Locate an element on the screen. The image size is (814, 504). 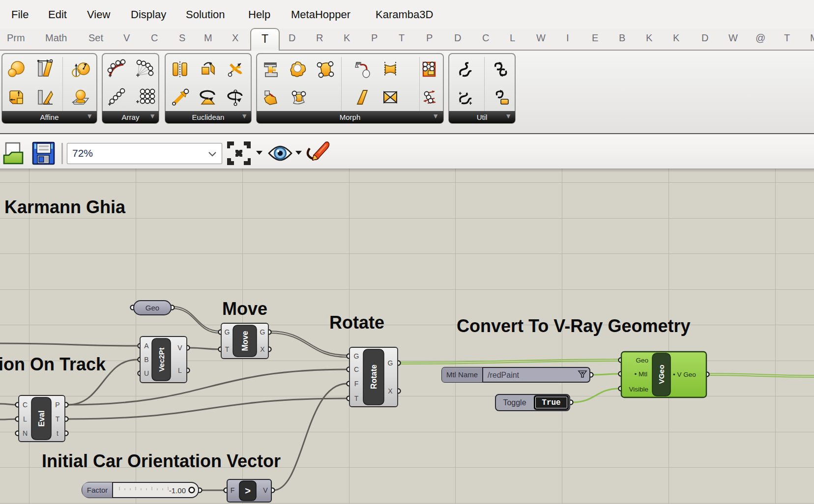
svg-text: • V Geo is located at coordinates (684, 374).